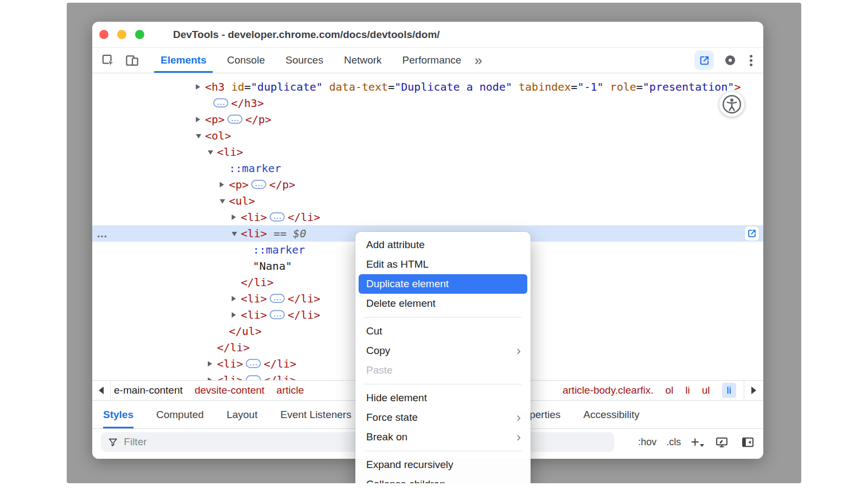  I want to click on menu-item-add-attribute: Add attribute, so click(443, 245).